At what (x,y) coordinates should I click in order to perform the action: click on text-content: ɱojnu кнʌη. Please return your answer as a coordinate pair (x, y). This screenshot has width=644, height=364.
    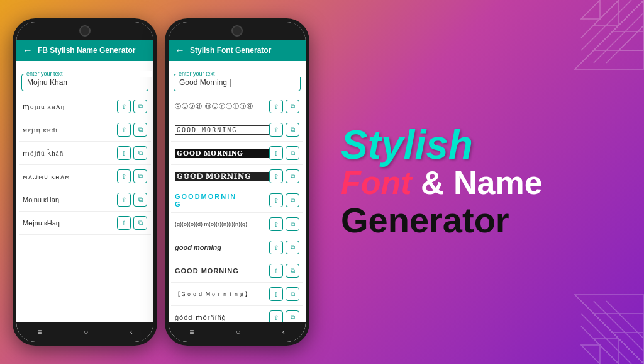
    Looking at the image, I should click on (70, 107).